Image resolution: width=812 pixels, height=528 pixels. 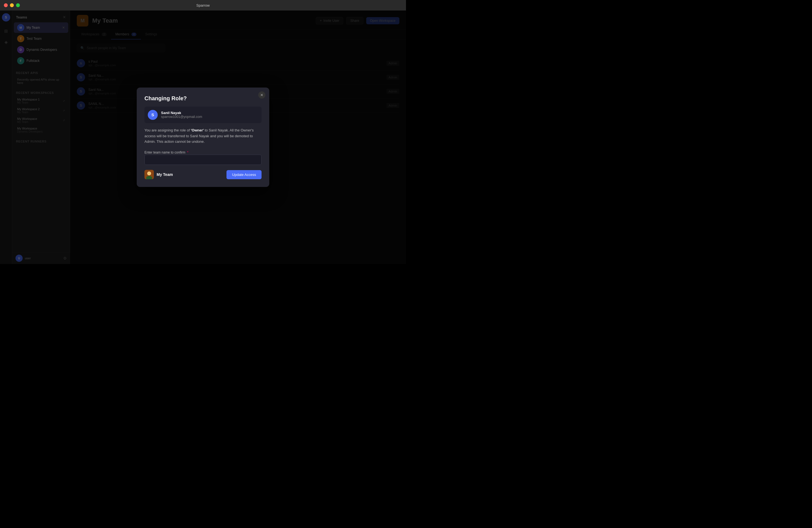 I want to click on modal-user-card: S Sanil Nayak sparrow1001@yopmail.com, so click(x=203, y=115).